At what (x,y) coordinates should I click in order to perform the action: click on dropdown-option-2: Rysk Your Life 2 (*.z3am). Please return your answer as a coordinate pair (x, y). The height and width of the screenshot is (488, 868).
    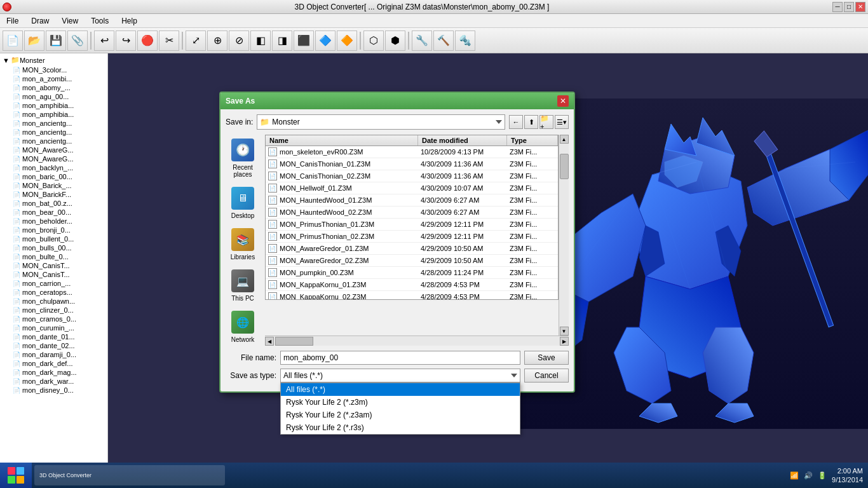
    Looking at the image, I should click on (400, 415).